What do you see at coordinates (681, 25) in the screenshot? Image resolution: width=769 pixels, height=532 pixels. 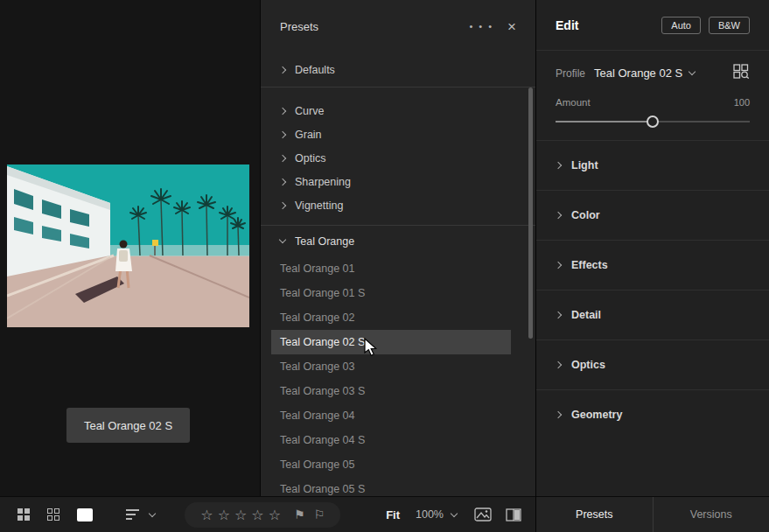 I see `auto-button: Auto` at bounding box center [681, 25].